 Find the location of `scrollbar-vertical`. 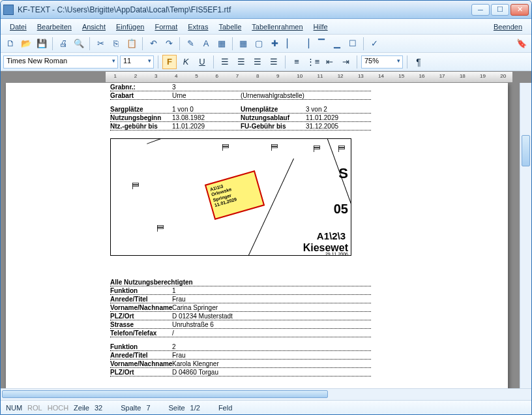

scrollbar-vertical is located at coordinates (525, 236).